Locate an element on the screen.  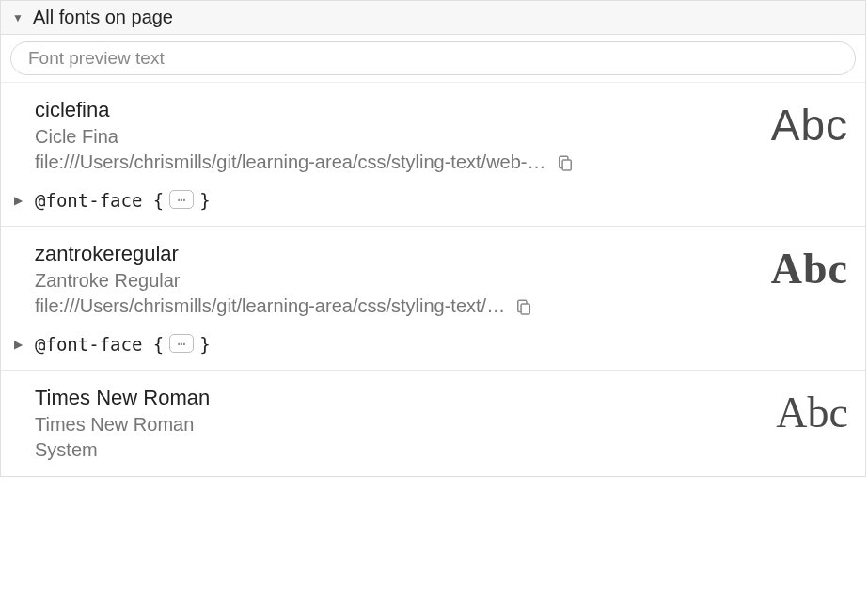
font-full-name: Zantroke Regular is located at coordinates (397, 280).